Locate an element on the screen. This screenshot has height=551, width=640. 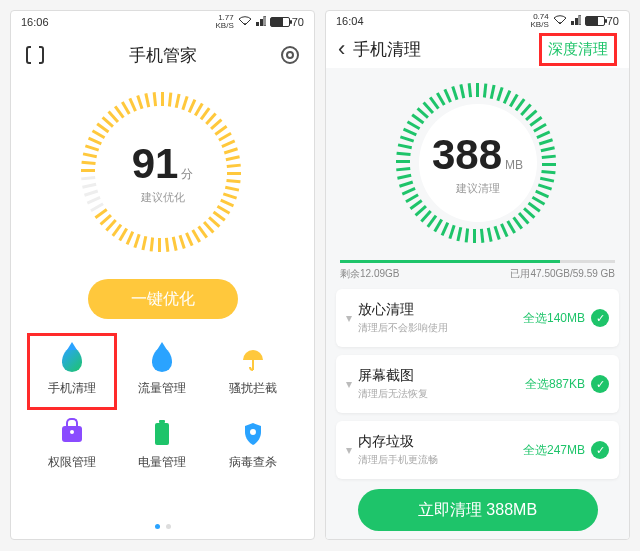
page-indicator is located at coordinates (162, 526).